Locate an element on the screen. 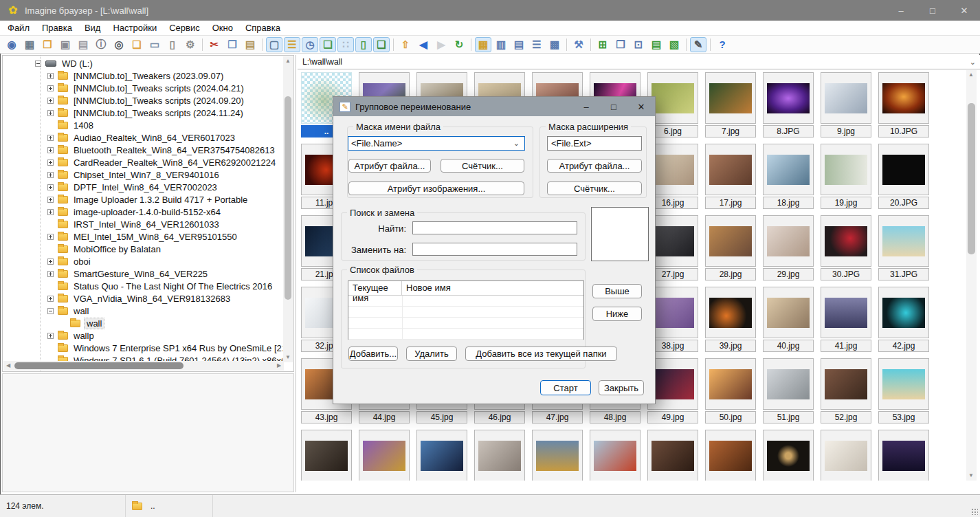 This screenshot has width=980, height=517. toggle-stack-pane: ❑ is located at coordinates (381, 45).